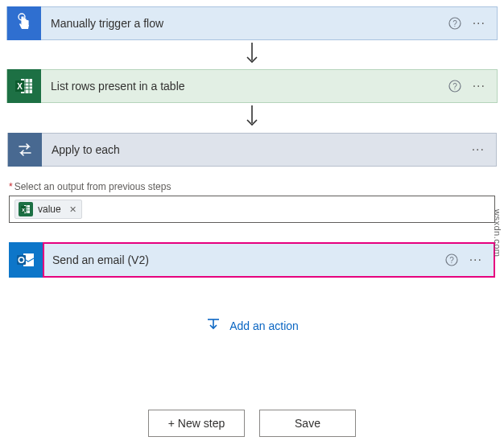 This screenshot has width=504, height=445. What do you see at coordinates (252, 23) in the screenshot?
I see `trigger-step: Manually trigger a flow ? ···` at bounding box center [252, 23].